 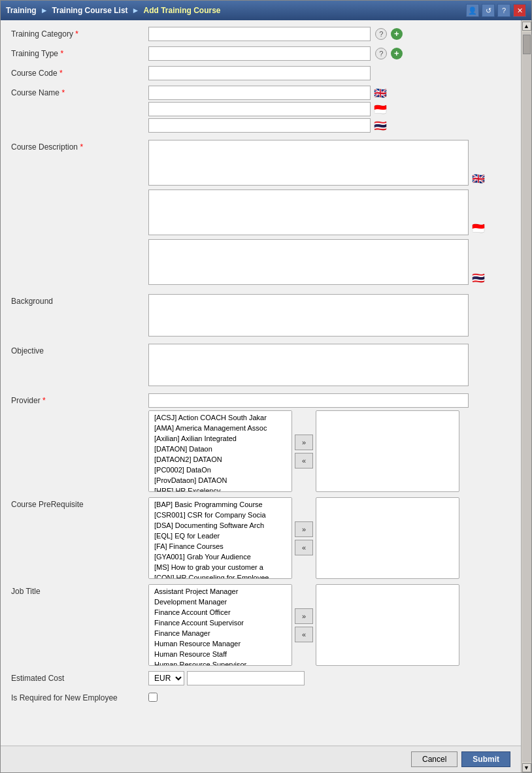 What do you see at coordinates (304, 442) in the screenshot?
I see `provider-move-right-btn: »` at bounding box center [304, 442].